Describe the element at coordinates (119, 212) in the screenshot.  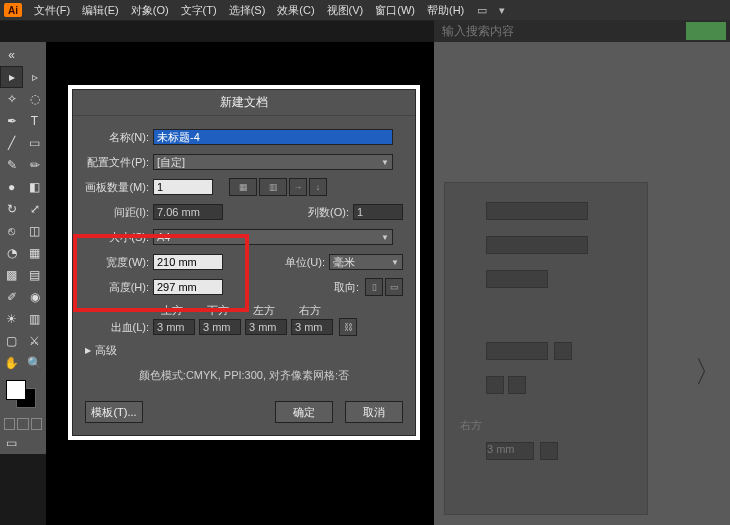
I see `spacing-label: 间距(I):` at that location.